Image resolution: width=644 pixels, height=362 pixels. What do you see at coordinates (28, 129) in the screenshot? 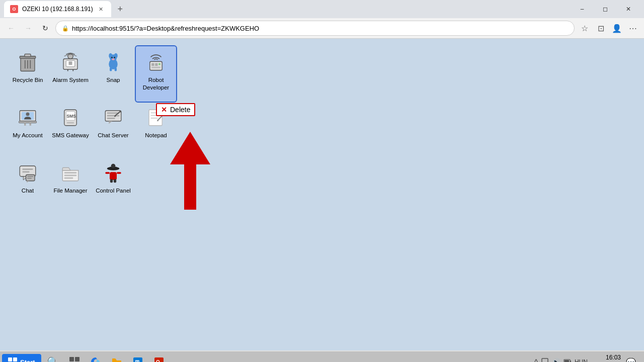
I see `desktop-icon-my-account: My Account` at bounding box center [28, 129].